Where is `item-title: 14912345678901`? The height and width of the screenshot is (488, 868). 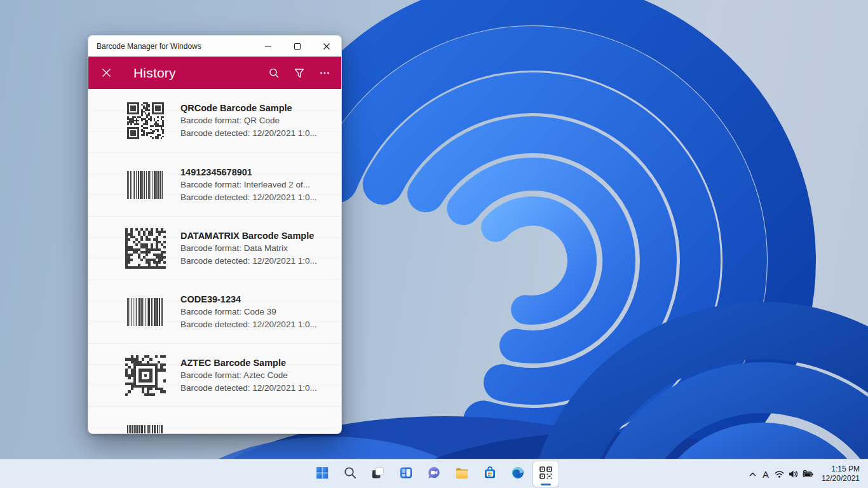
item-title: 14912345678901 is located at coordinates (261, 172).